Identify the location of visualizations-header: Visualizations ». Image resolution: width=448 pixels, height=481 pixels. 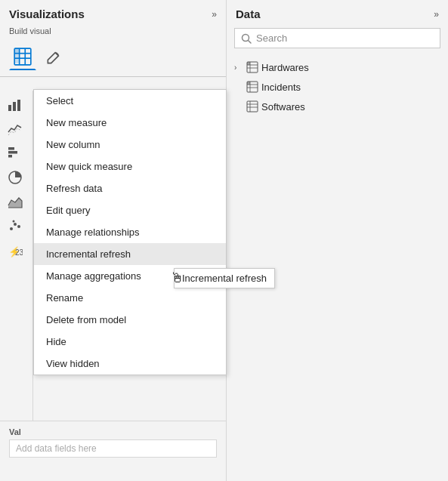
(113, 12).